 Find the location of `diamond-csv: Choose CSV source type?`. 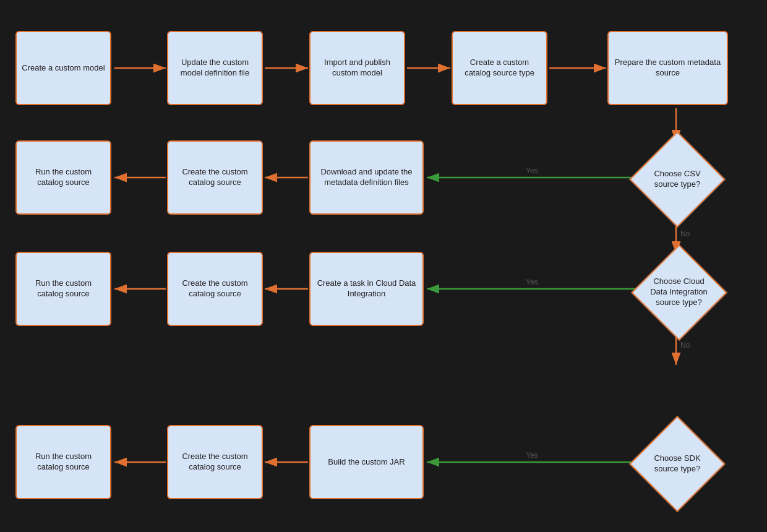

diamond-csv: Choose CSV source type? is located at coordinates (677, 179).